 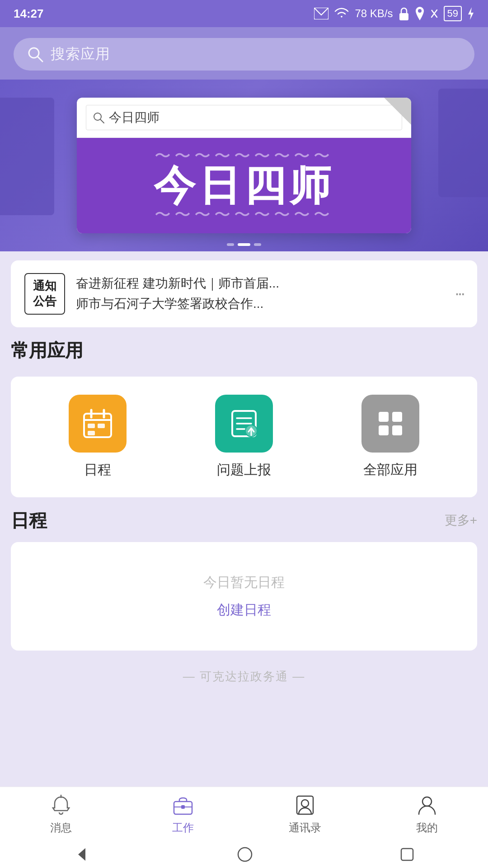 What do you see at coordinates (61, 828) in the screenshot?
I see `nav-label-message: 消息` at bounding box center [61, 828].